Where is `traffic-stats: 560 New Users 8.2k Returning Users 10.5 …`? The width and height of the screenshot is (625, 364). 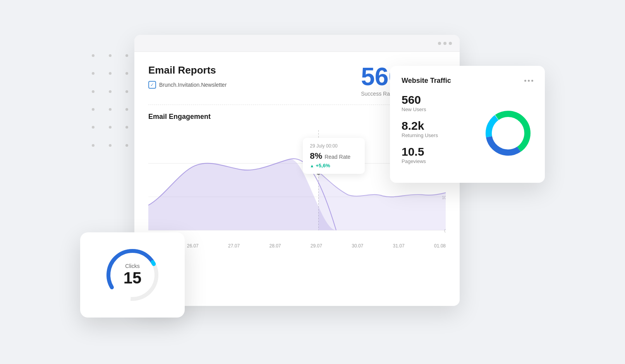 traffic-stats: 560 New Users 8.2k Returning Users 10.5 … is located at coordinates (442, 133).